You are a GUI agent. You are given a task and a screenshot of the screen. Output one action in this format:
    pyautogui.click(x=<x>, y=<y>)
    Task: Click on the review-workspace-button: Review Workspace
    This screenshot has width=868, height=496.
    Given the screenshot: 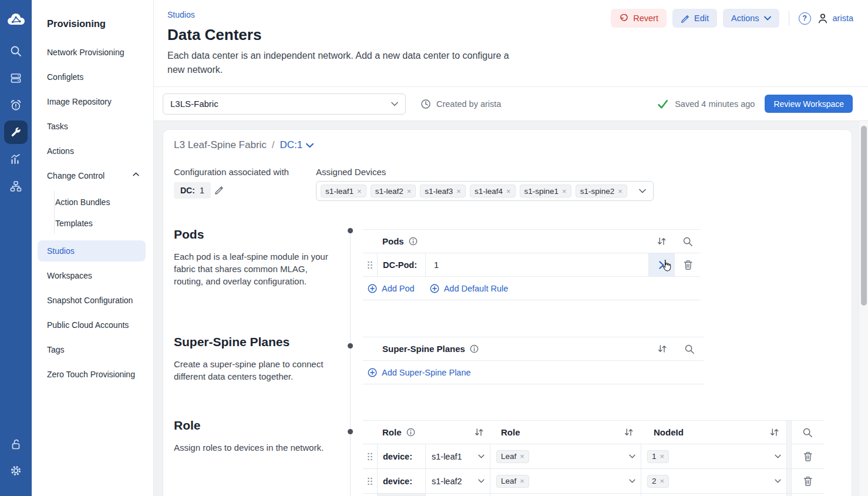 What is the action you would take?
    pyautogui.click(x=809, y=103)
    